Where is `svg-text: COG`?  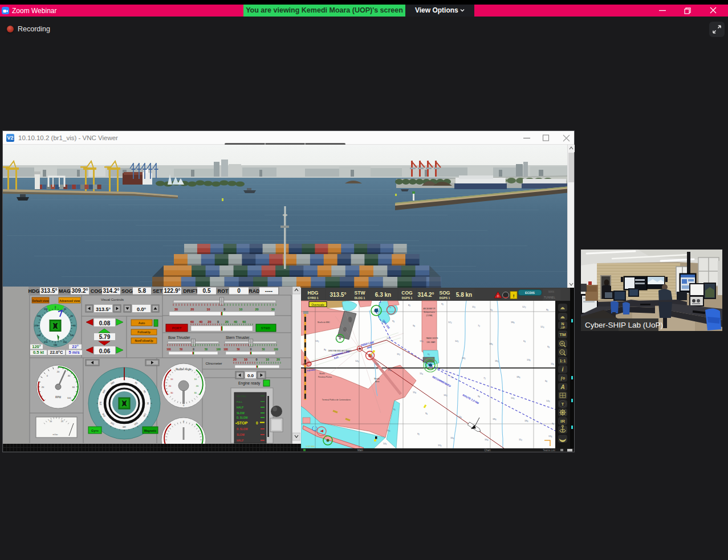
svg-text: COG is located at coordinates (407, 293).